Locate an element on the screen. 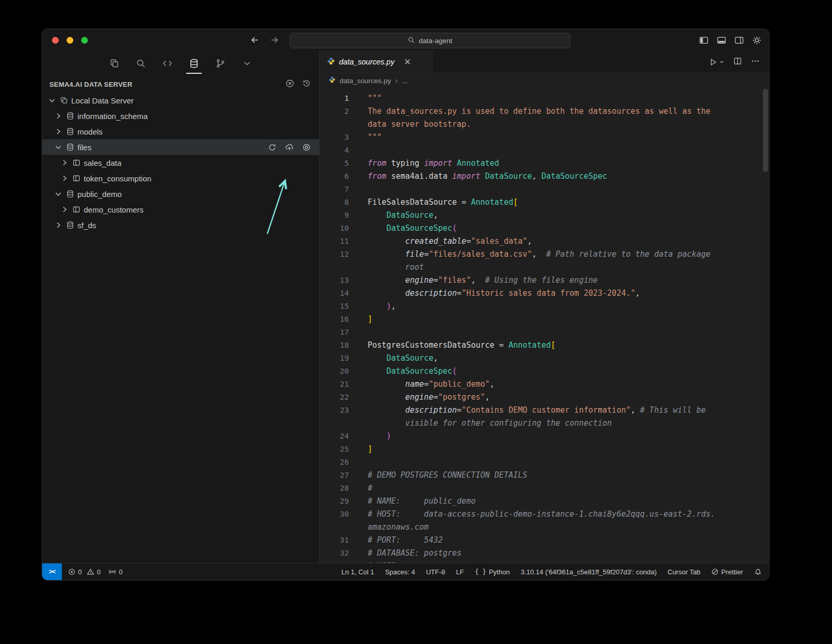 This screenshot has width=832, height=644. line-number: 24 is located at coordinates (334, 437).